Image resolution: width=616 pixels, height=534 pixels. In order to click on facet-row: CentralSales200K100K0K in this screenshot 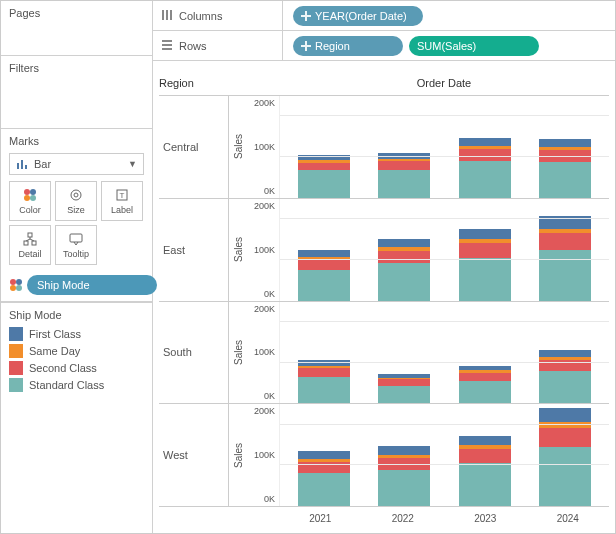, I will do `click(384, 148)`.